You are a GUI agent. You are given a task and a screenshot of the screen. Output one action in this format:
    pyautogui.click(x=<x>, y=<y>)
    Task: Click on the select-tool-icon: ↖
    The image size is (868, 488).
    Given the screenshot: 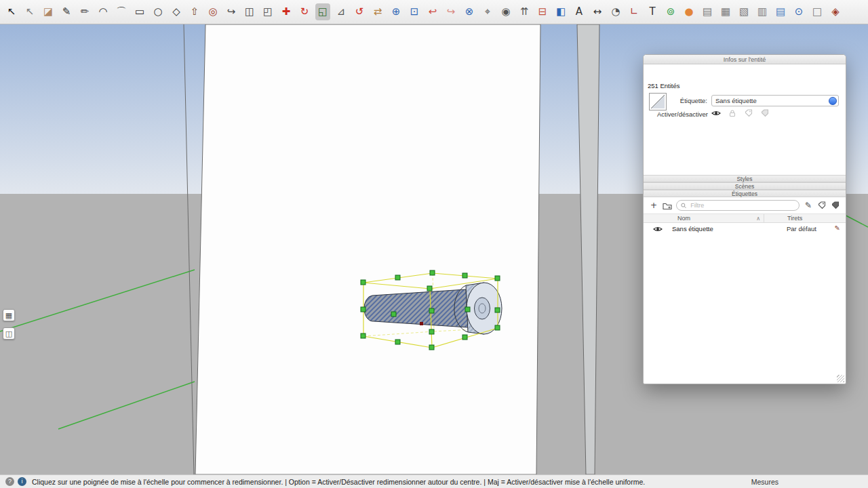 What is the action you would take?
    pyautogui.click(x=12, y=12)
    